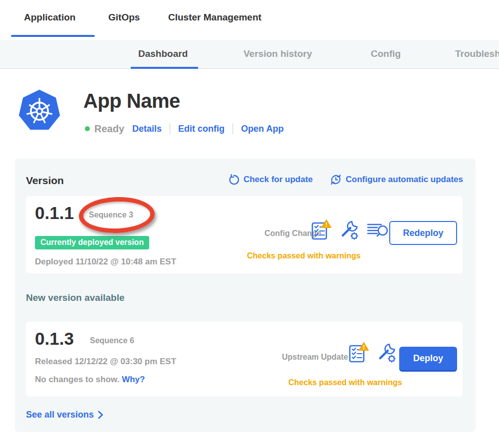 The width and height of the screenshot is (499, 448). What do you see at coordinates (477, 54) in the screenshot?
I see `tab-troubleshoot: Troubleshoot` at bounding box center [477, 54].